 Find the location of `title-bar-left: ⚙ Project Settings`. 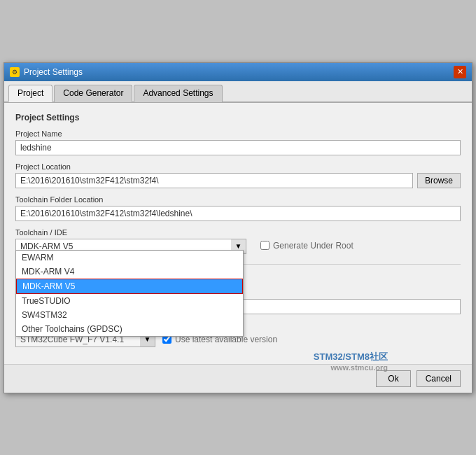

title-bar-left: ⚙ Project Settings is located at coordinates (46, 72).